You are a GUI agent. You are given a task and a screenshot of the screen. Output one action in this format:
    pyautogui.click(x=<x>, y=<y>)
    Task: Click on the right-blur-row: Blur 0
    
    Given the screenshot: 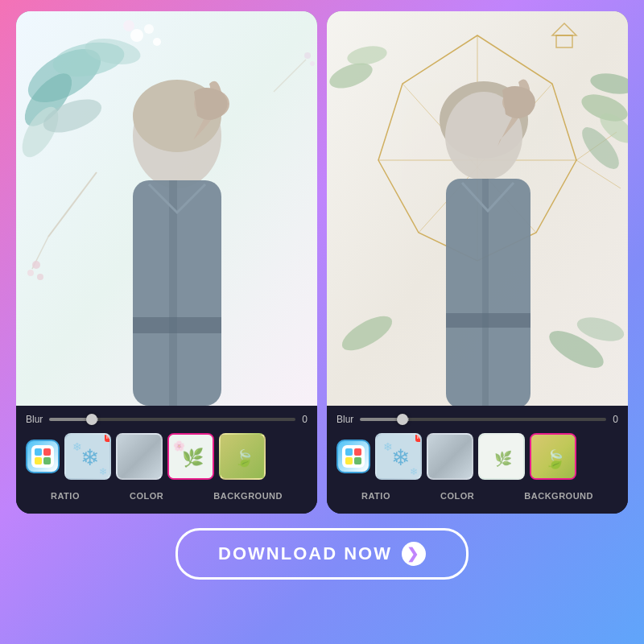 What is the action you would take?
    pyautogui.click(x=477, y=419)
    